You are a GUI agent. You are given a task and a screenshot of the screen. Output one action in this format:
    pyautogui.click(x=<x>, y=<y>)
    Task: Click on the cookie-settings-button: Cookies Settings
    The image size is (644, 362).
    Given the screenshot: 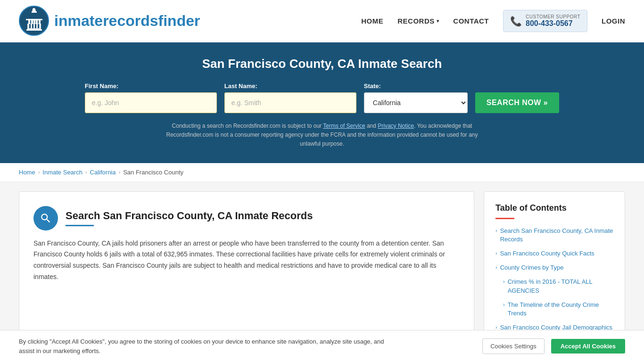 What is the action you would take?
    pyautogui.click(x=513, y=346)
    